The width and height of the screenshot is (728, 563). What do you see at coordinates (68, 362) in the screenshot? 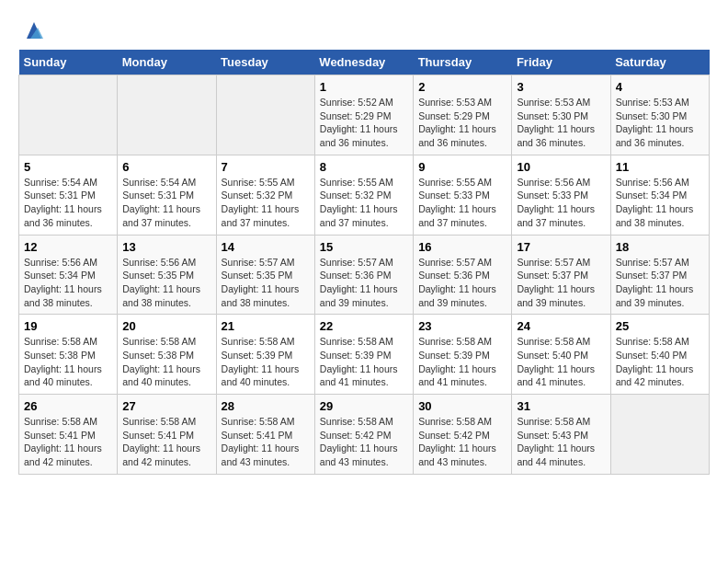
I see `day-info: Sunrise: 5:58 AM Sunset: 5:38 PM Dayligh…` at bounding box center [68, 362].